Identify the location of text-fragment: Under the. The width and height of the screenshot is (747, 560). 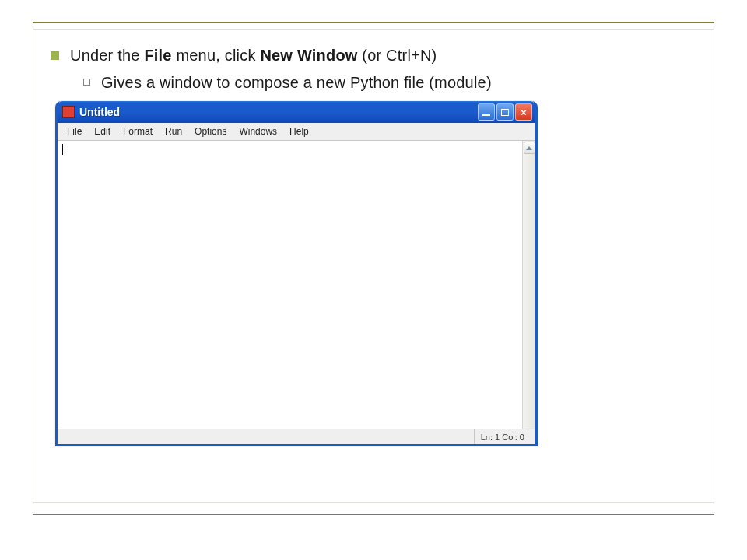
(107, 55).